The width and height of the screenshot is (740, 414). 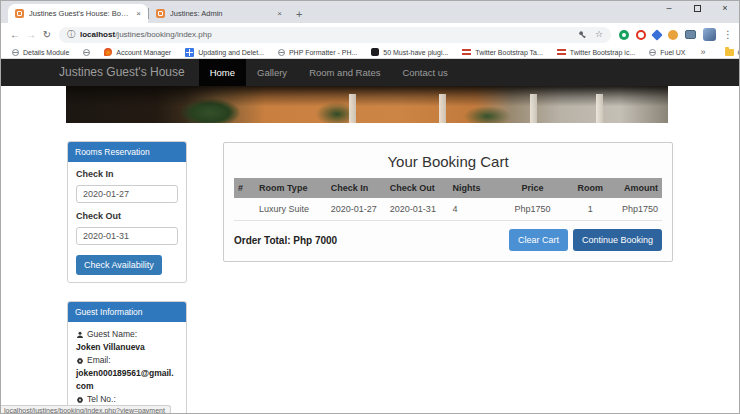 What do you see at coordinates (583, 35) in the screenshot?
I see `key-icon` at bounding box center [583, 35].